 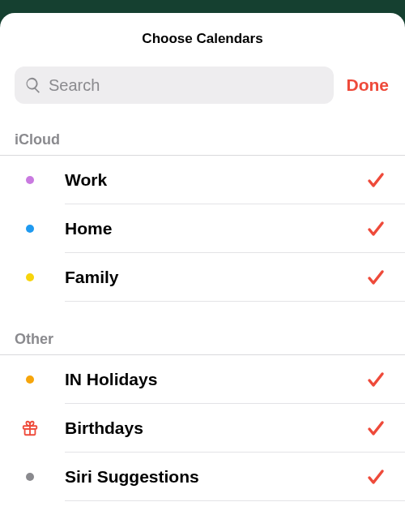 What do you see at coordinates (33, 85) in the screenshot?
I see `search-icon` at bounding box center [33, 85].